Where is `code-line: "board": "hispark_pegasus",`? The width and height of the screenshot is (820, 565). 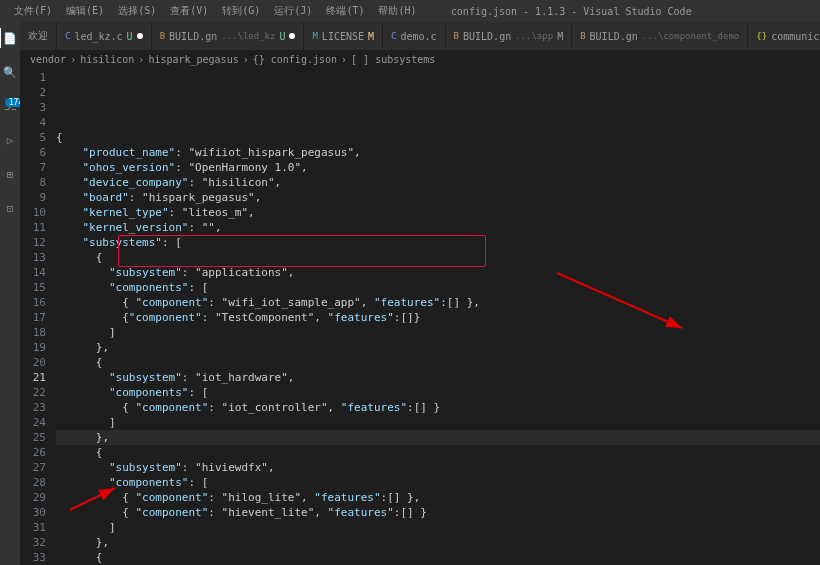 code-line: "board": "hispark_pegasus", is located at coordinates (438, 198).